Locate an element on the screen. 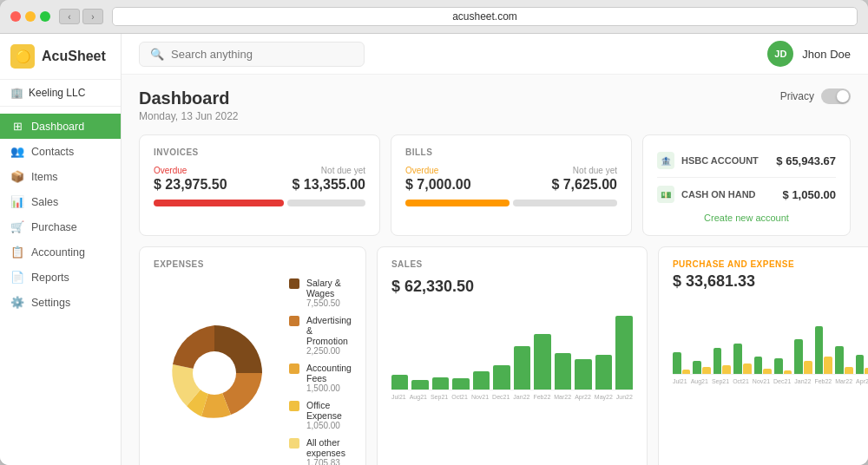 This screenshot has height=465, width=868. bills-overdue-amount: $ 7,000.00 is located at coordinates (438, 185).